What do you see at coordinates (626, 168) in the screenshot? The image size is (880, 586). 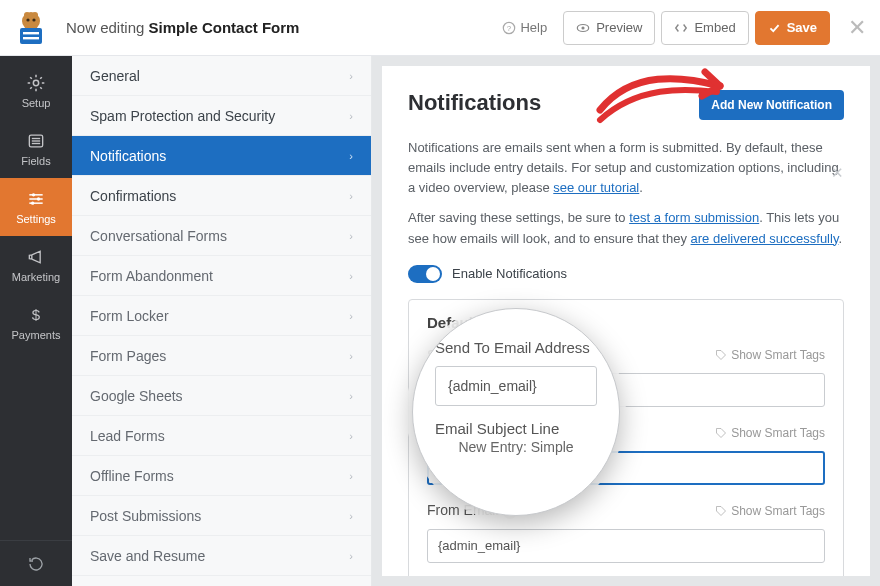 I see `intro-paragraph-1: Notifications are emails sent when a for…` at bounding box center [626, 168].